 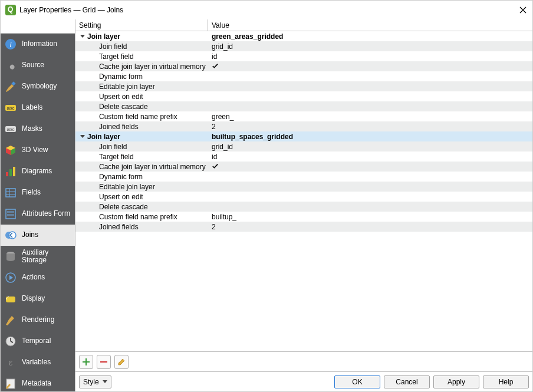 What do you see at coordinates (104, 362) in the screenshot?
I see `remove-join-button` at bounding box center [104, 362].